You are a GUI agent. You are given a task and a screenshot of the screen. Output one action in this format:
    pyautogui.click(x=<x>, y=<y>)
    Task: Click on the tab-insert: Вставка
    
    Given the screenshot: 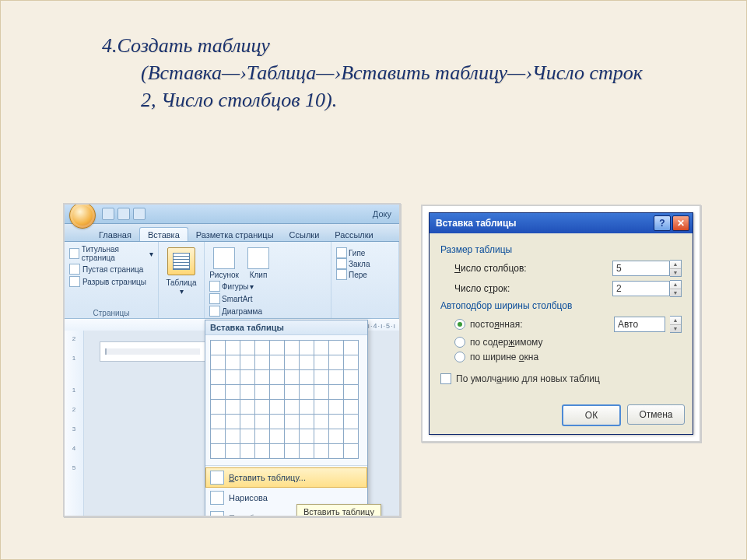 What is the action you would take?
    pyautogui.click(x=163, y=234)
    